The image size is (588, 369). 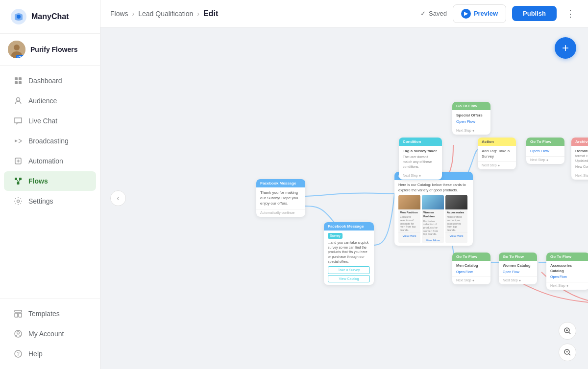 I want to click on sidebar-item-label: Dashboard, so click(x=45, y=81).